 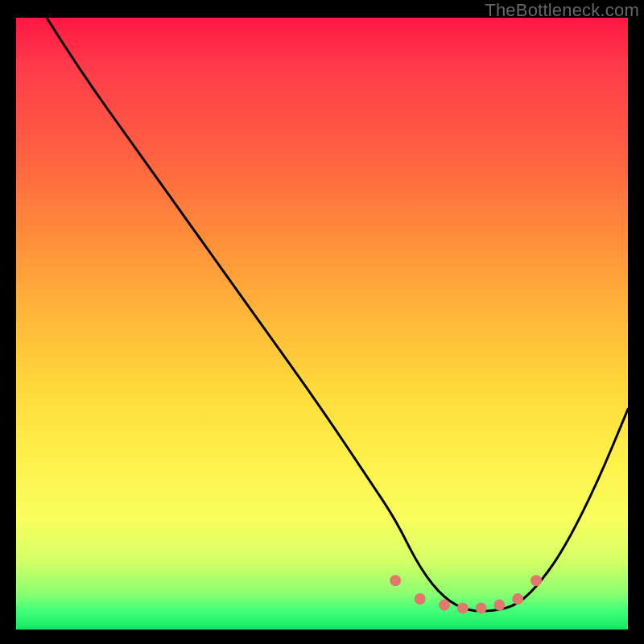 What do you see at coordinates (536, 580) in the screenshot?
I see `dot-right-edge` at bounding box center [536, 580].